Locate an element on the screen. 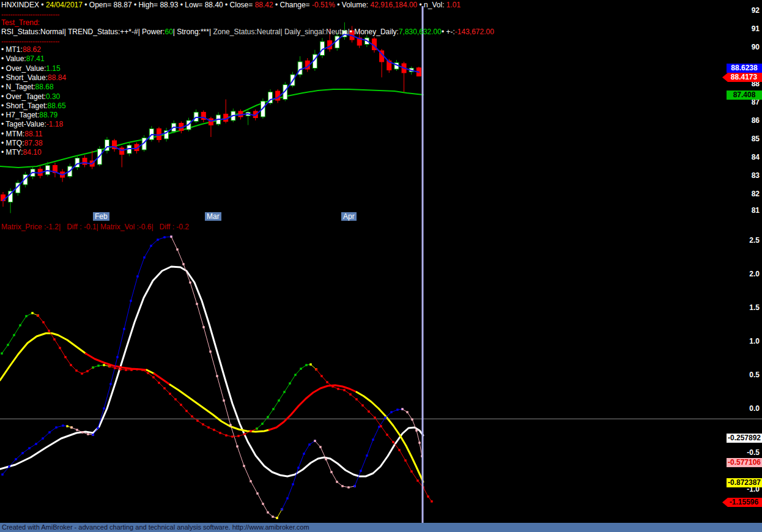 This screenshot has width=762, height=532. text-segment: -0.51% is located at coordinates (324, 5).